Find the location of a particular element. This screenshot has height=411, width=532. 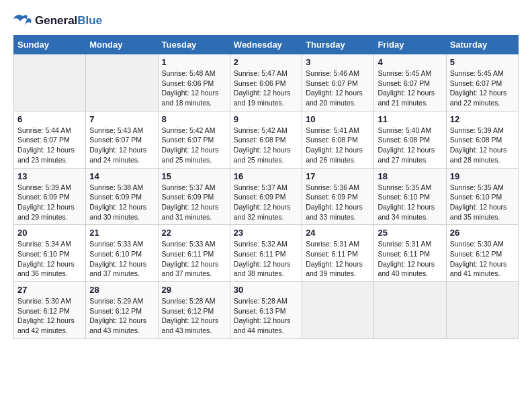

logo-text: GeneralBlue is located at coordinates (69, 21).